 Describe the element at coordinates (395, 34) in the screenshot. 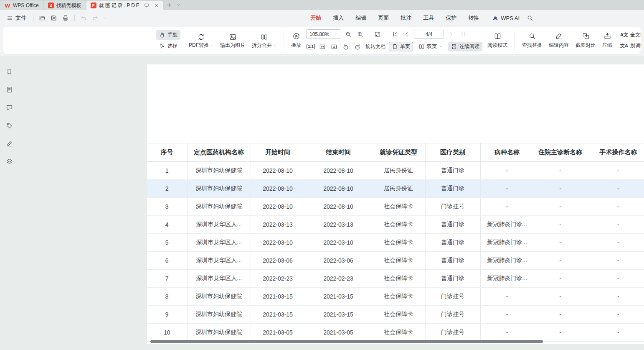

I see `first-page-button` at that location.